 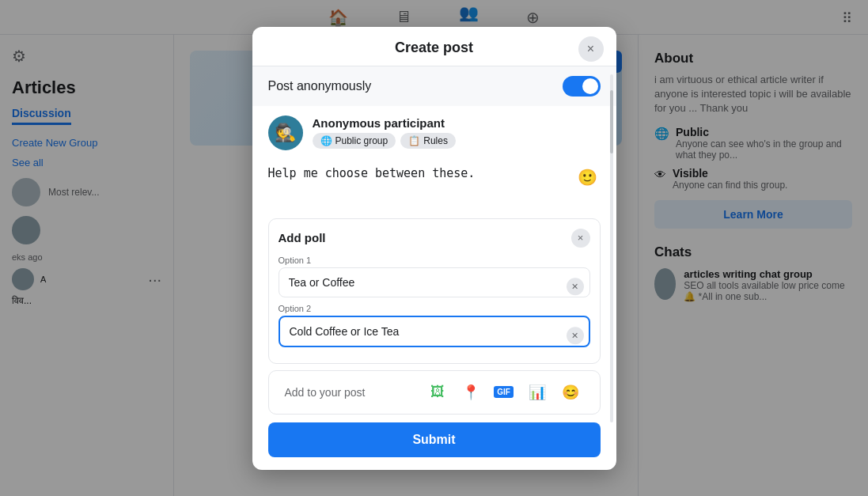 I want to click on public-group-badge: 🌐 Public group, so click(x=354, y=141).